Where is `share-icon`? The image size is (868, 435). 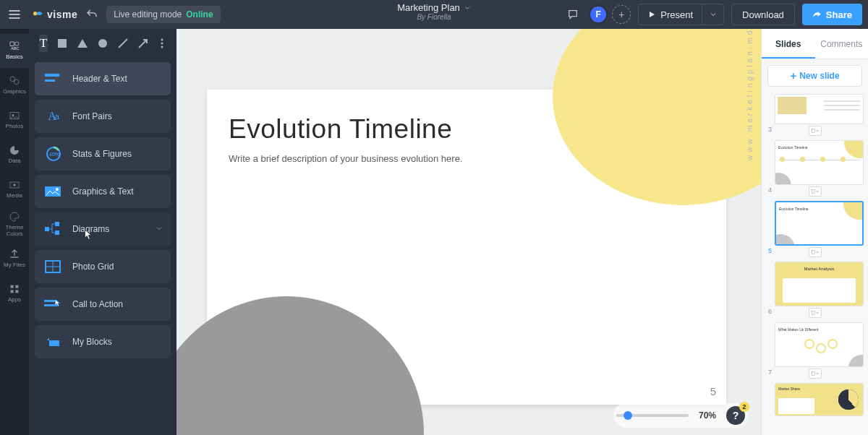 share-icon is located at coordinates (817, 14).